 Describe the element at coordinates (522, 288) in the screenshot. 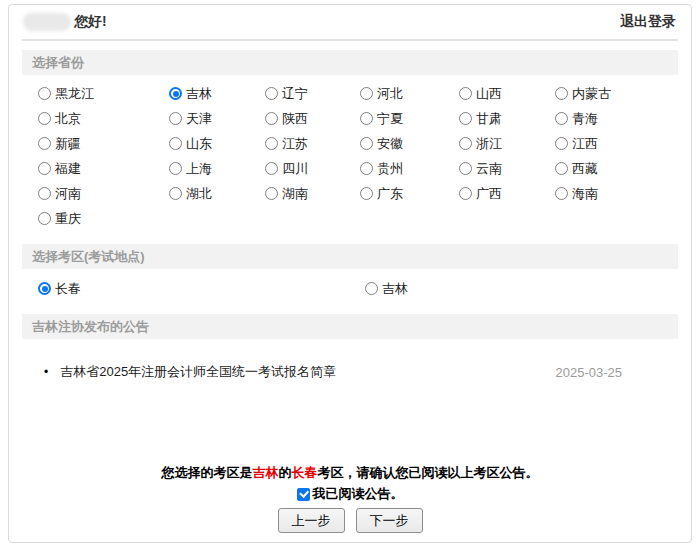

I see `area-option: 吉林` at that location.